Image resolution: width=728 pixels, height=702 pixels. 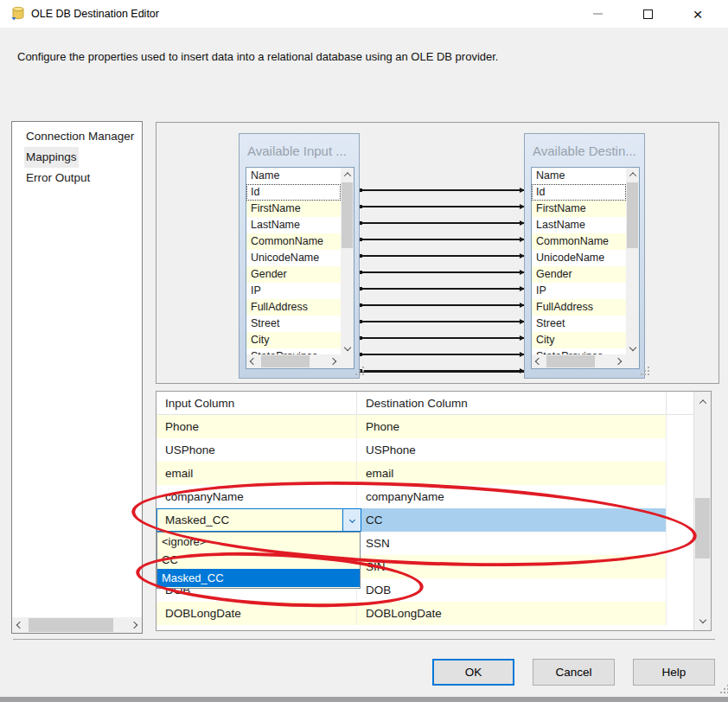 What do you see at coordinates (259, 560) in the screenshot?
I see `dropdown-item-cc: CC` at bounding box center [259, 560].